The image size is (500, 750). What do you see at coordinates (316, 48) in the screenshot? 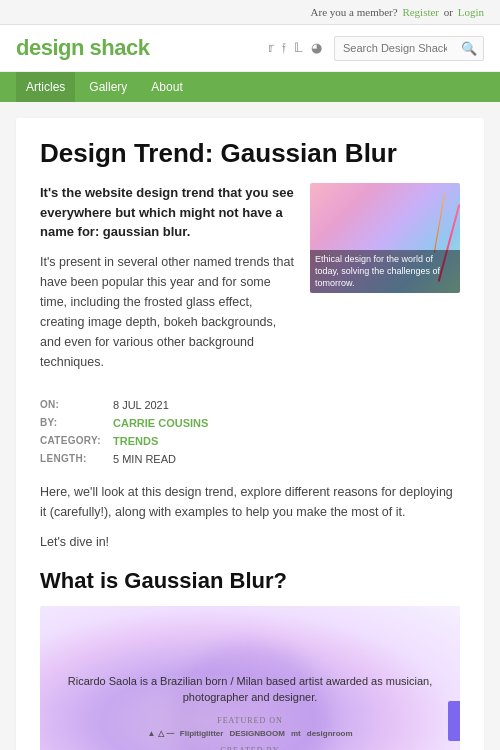
I see `rss-icon: ◕` at bounding box center [316, 48].